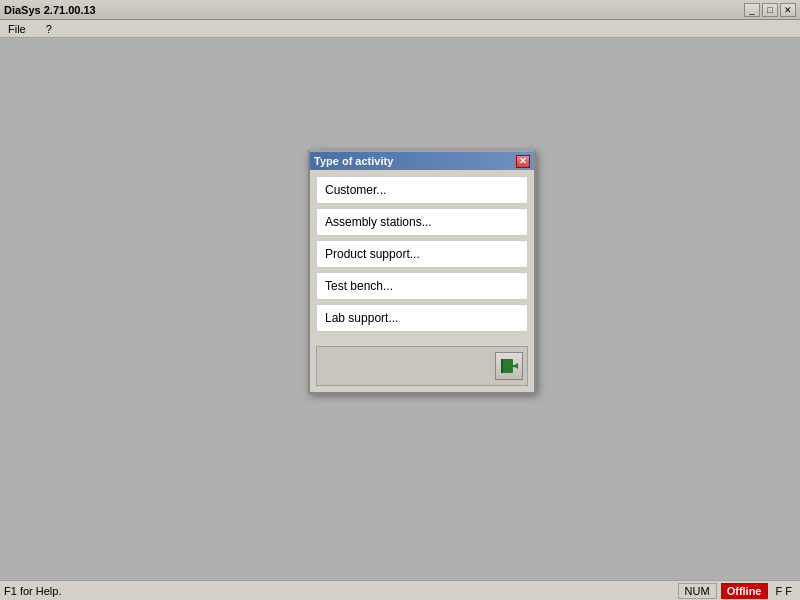  Describe the element at coordinates (737, 591) in the screenshot. I see `status-right: NUM Offline F F` at that location.